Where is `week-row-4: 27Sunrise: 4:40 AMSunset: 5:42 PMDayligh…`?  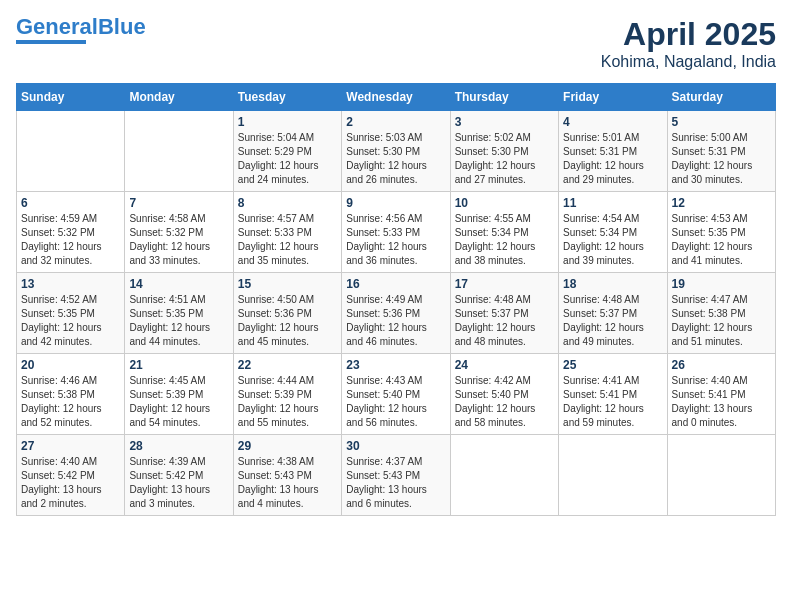
week-row-4: 27Sunrise: 4:40 AMSunset: 5:42 PMDayligh… is located at coordinates (396, 476).